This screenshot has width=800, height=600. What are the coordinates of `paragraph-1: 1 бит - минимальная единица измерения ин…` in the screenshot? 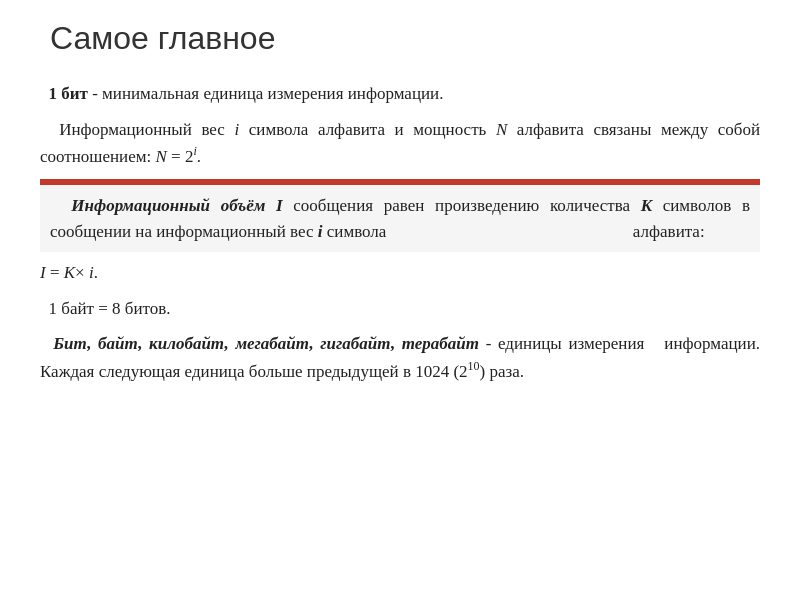 It's located at (400, 94).